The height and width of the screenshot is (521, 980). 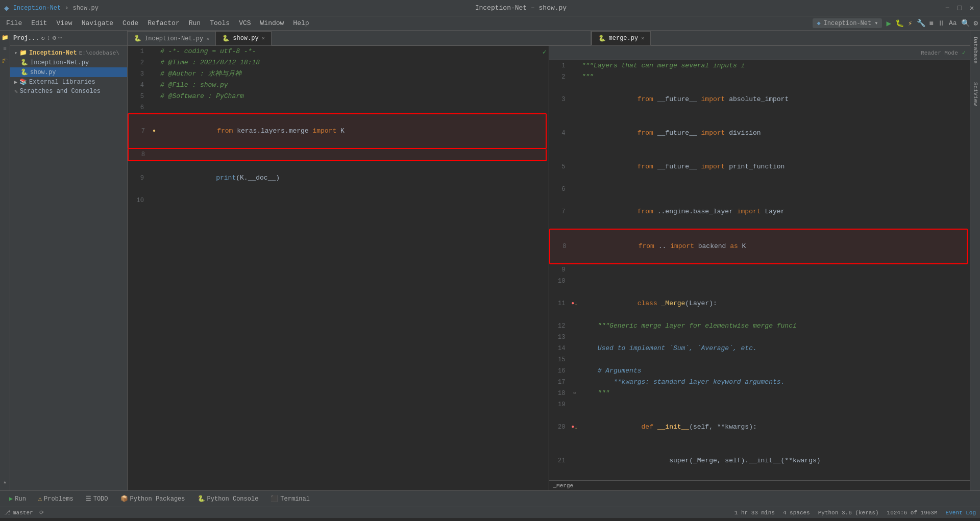 What do you see at coordinates (245, 23) in the screenshot?
I see `menu-vcs: VCS` at bounding box center [245, 23].